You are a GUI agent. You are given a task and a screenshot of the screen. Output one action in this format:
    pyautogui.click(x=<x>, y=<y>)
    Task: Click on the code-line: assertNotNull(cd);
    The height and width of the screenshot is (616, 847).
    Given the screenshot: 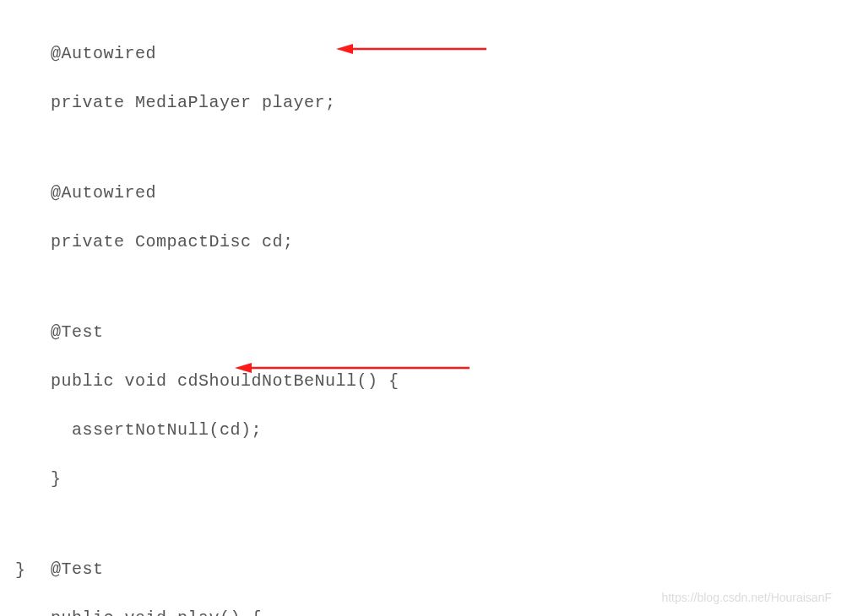 What is the action you would take?
    pyautogui.click(x=449, y=430)
    